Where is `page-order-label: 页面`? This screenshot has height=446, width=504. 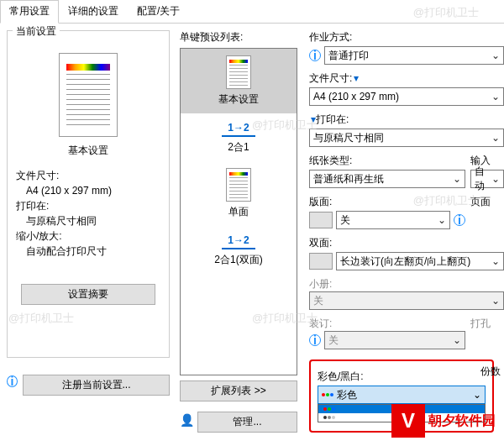 page-order-label: 页面 is located at coordinates (487, 202).